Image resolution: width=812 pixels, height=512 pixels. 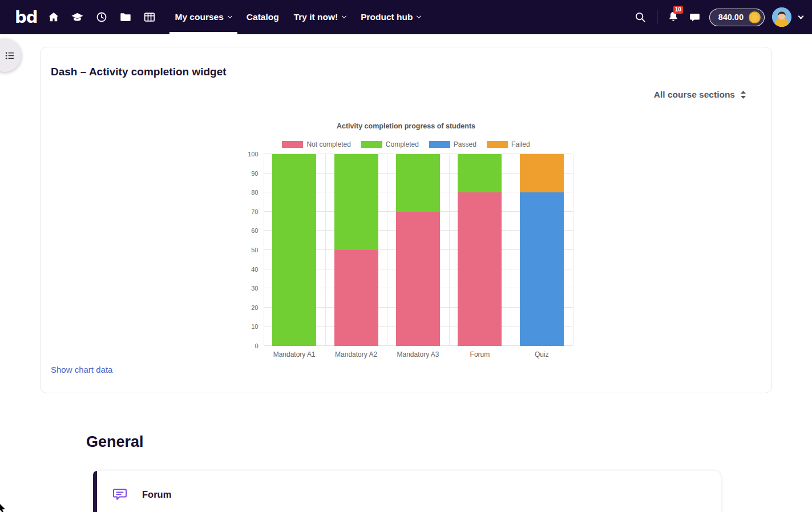 I want to click on section-heading-general: General, so click(x=115, y=442).